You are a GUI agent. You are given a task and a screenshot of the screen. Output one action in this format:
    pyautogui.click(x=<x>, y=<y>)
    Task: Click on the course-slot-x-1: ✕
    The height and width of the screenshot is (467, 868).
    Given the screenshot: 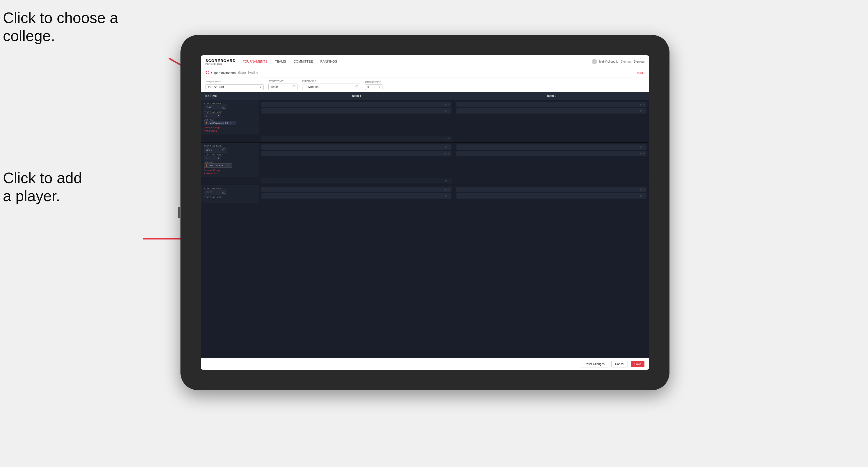 What is the action you would take?
    pyautogui.click(x=446, y=138)
    